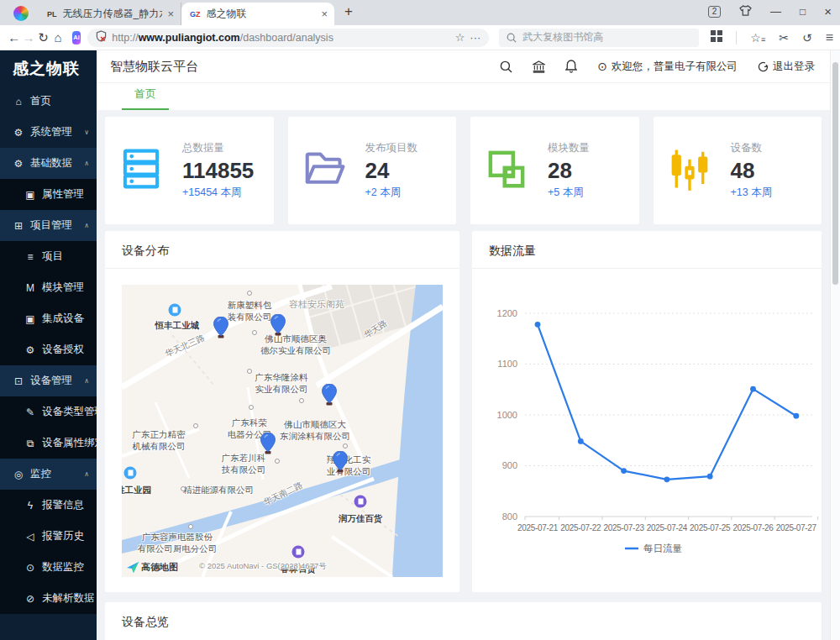  I want to click on svg-text: 2025-07-27, so click(796, 527).